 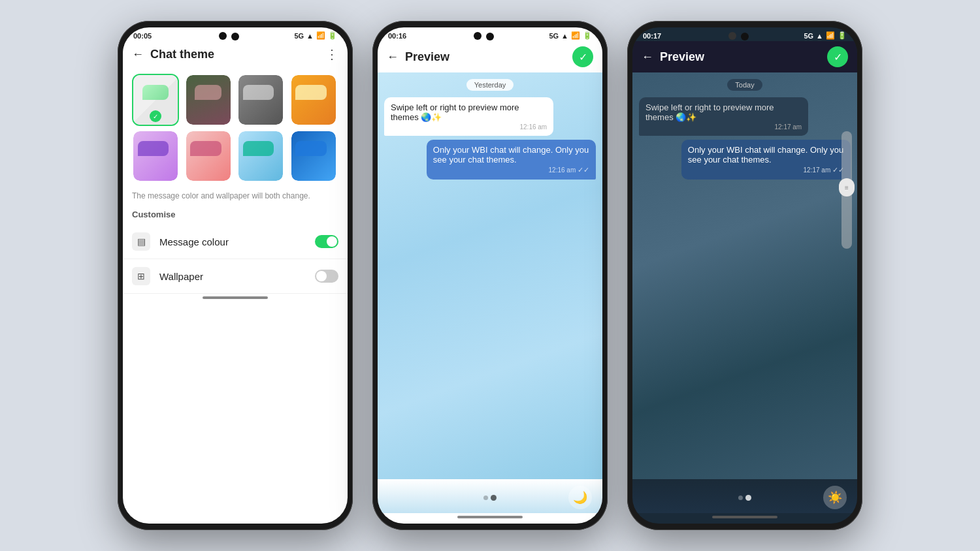 I want to click on network-icon-3: 5G, so click(x=809, y=36).